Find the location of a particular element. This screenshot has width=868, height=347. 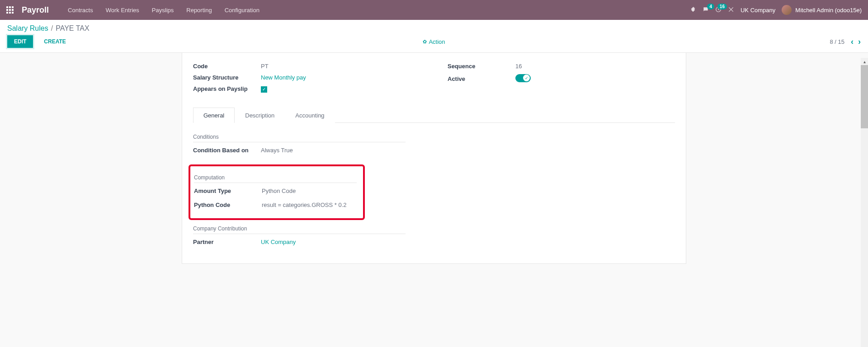

navbar-right: 4 16 UK Company Mitchell Admin (odoo15e) is located at coordinates (776, 10).